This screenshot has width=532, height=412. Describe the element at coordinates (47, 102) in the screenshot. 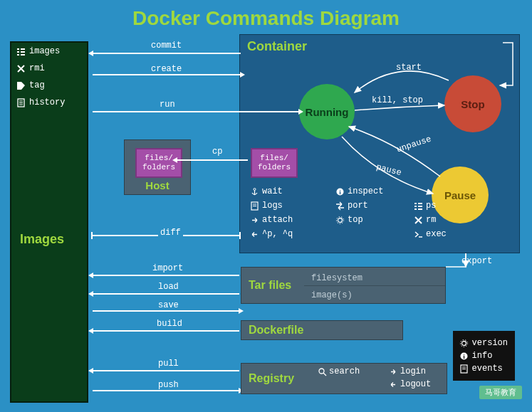

I see `label: history` at that location.